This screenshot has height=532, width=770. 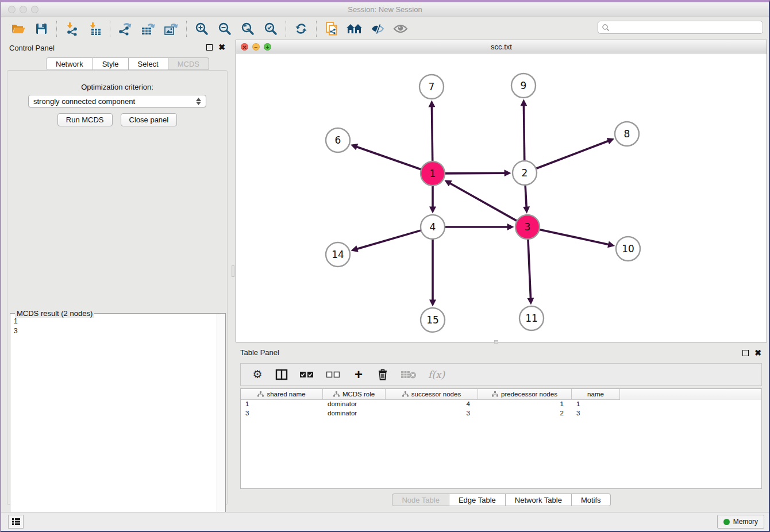 I want to click on graph-node-4: 4, so click(x=433, y=227).